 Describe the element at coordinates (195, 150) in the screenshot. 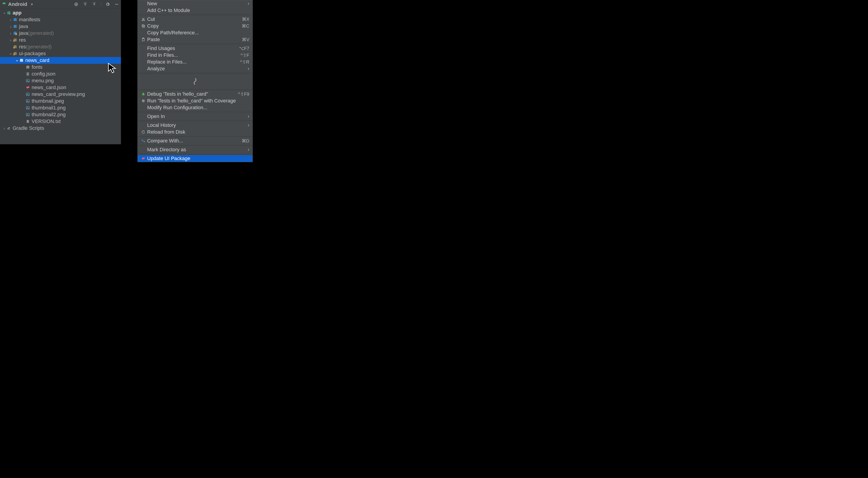

I see `menu-item-mark-directory-as: Mark Directory as›` at that location.